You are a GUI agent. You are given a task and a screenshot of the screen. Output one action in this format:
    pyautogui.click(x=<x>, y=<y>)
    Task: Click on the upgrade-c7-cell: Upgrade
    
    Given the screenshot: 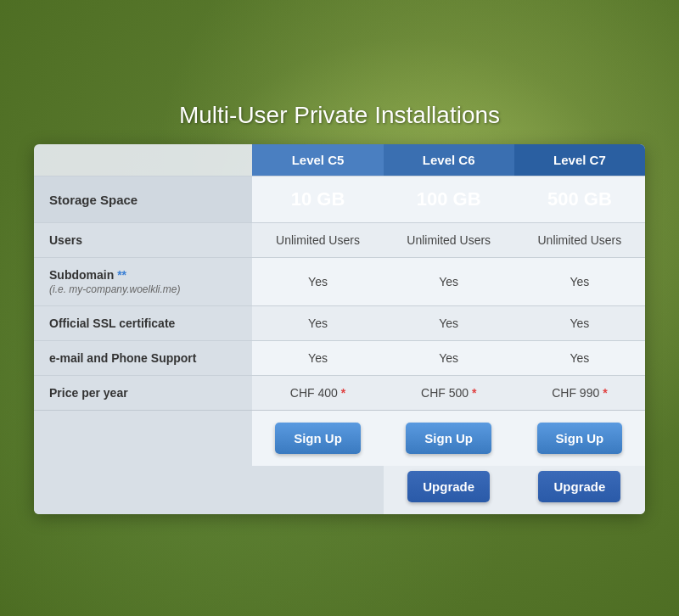 What is the action you would take?
    pyautogui.click(x=580, y=490)
    